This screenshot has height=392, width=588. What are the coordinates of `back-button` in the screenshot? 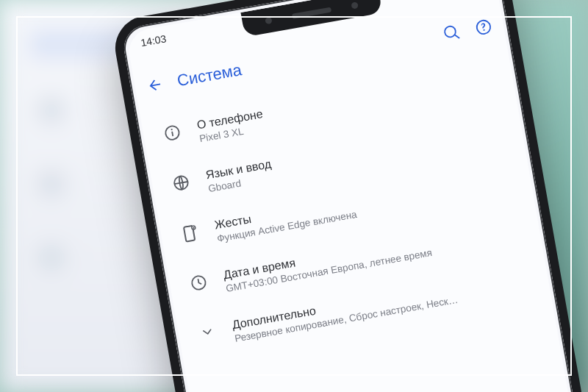 It's located at (155, 85).